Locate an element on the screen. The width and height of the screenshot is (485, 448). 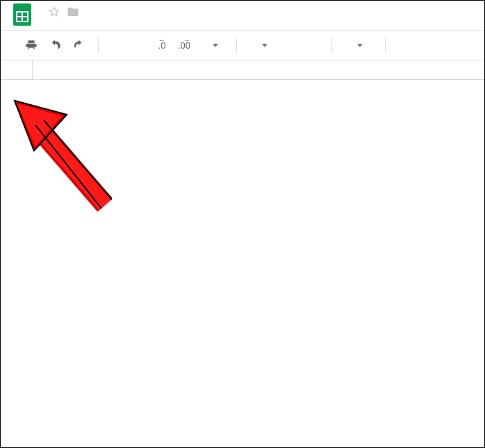
star-icon is located at coordinates (54, 13).